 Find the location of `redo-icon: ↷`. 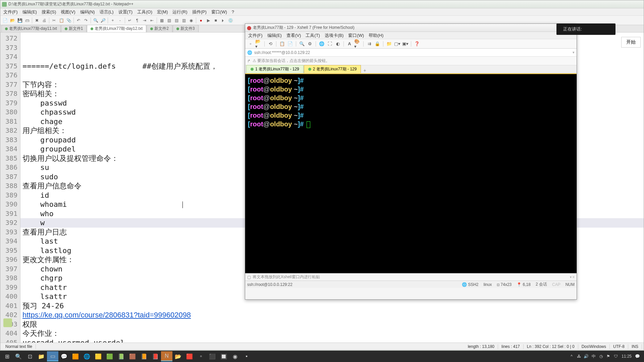

redo-icon: ↷ is located at coordinates (86, 20).